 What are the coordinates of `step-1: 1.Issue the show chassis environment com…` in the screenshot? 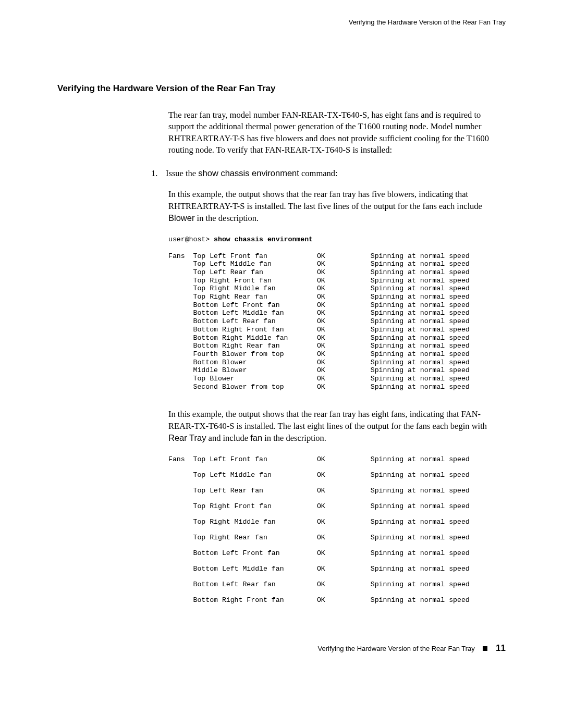 It's located at (328, 173).